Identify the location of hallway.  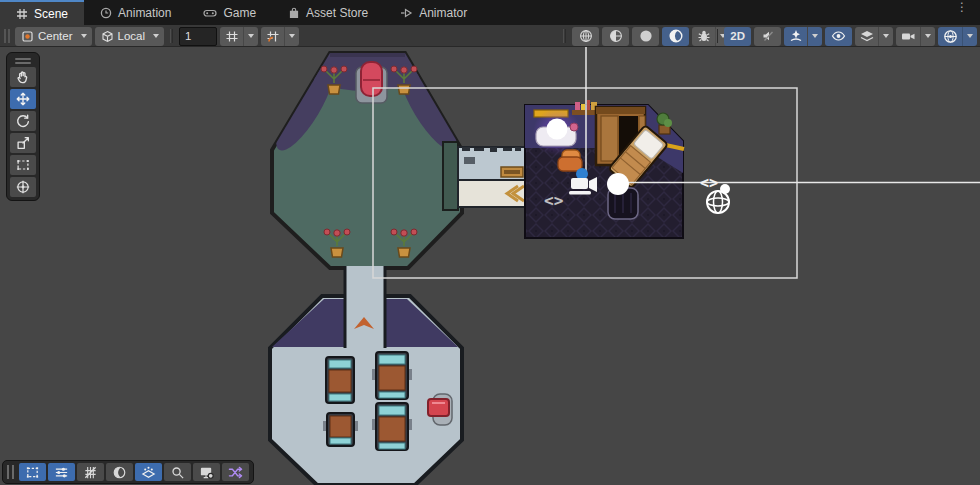
(492, 177).